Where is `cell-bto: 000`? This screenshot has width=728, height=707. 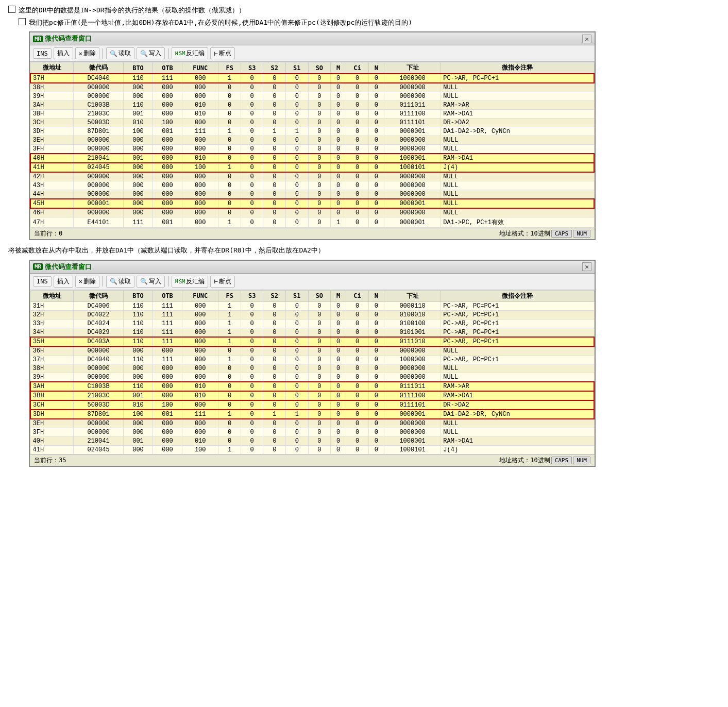 cell-bto: 000 is located at coordinates (138, 177).